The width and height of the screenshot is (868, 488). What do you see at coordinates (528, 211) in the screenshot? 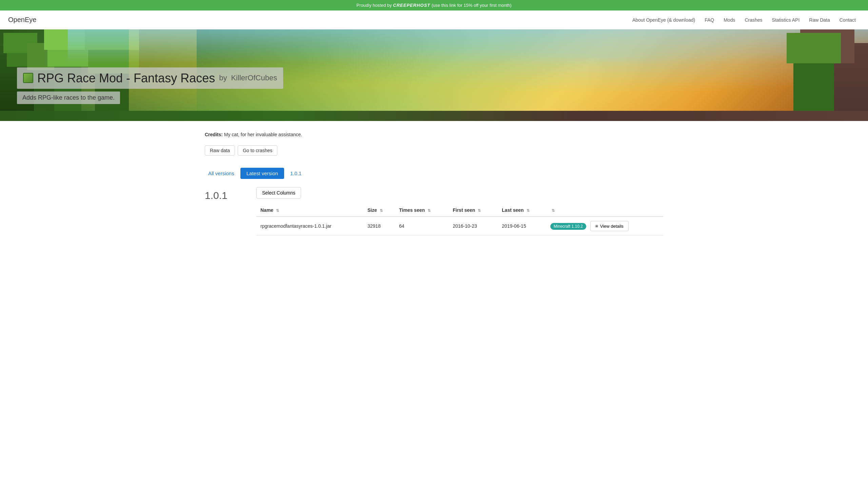
I see `sort-last-icon: ⇅` at bounding box center [528, 211].